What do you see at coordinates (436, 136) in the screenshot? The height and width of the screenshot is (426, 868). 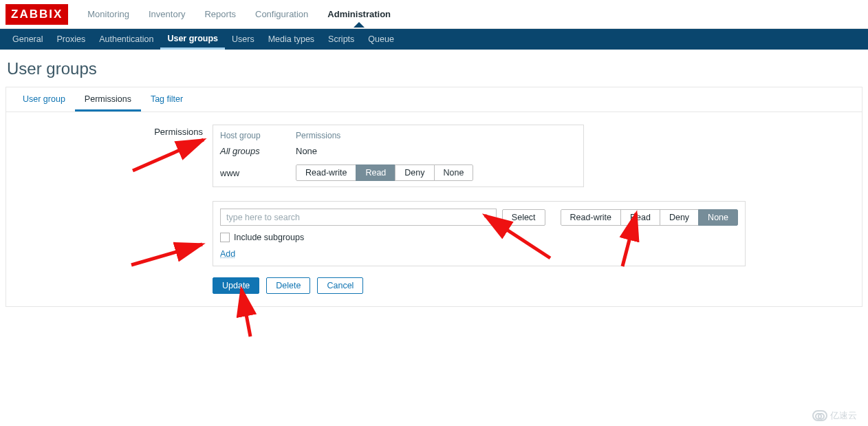 I see `col-permissions: Permissions` at bounding box center [436, 136].